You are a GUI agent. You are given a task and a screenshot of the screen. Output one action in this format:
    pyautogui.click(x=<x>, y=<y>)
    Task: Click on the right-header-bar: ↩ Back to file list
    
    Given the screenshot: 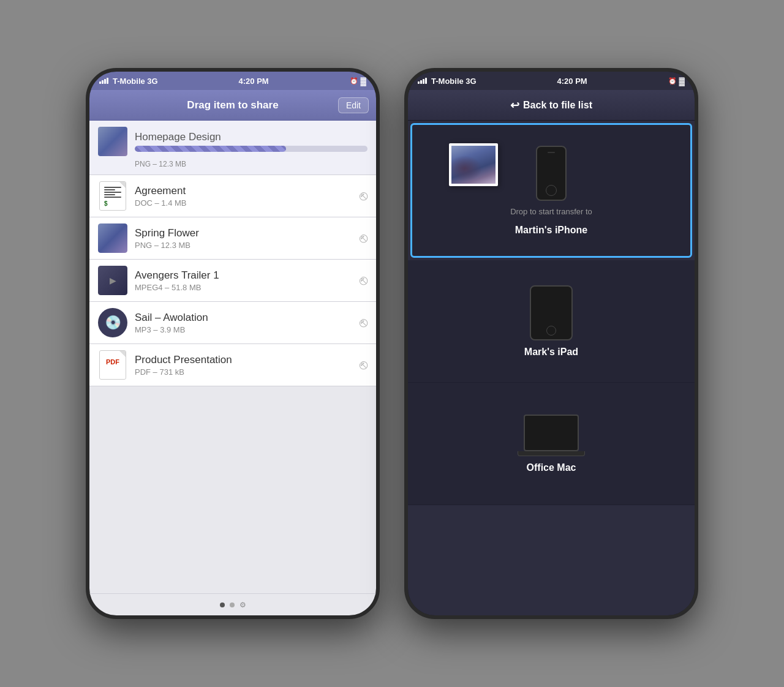 What is the action you would take?
    pyautogui.click(x=551, y=105)
    